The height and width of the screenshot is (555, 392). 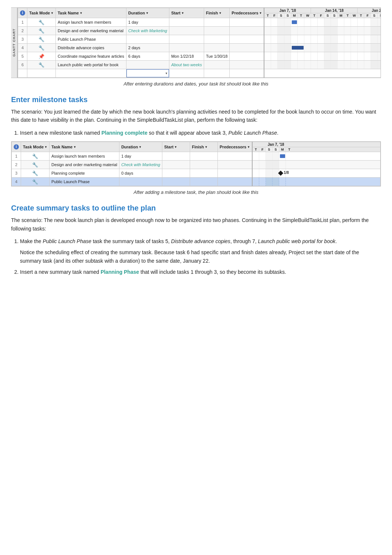 I want to click on th2-duration: Duration ▼, so click(x=141, y=147).